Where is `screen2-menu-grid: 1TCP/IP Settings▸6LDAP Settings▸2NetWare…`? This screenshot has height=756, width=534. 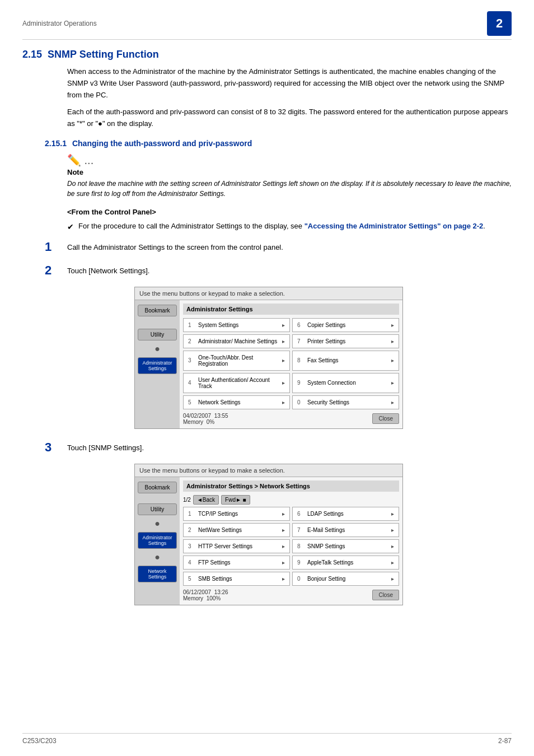 screen2-menu-grid: 1TCP/IP Settings▸6LDAP Settings▸2NetWare… is located at coordinates (291, 547).